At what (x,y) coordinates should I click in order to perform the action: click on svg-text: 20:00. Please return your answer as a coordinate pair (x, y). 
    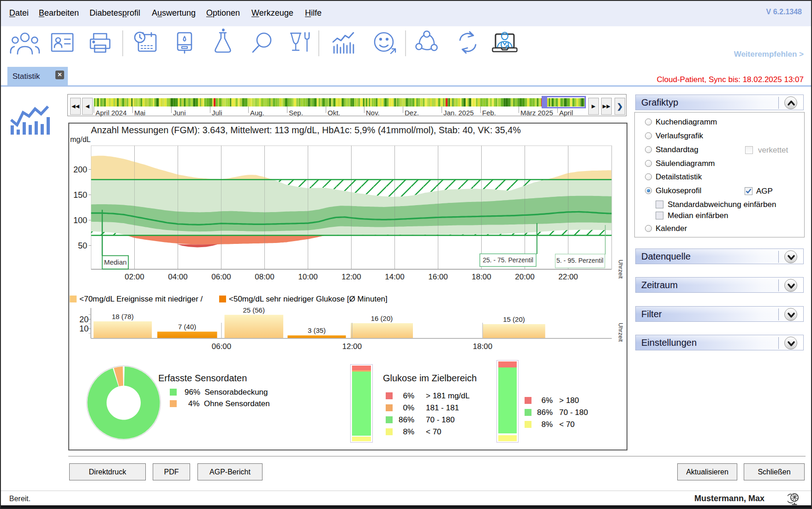
    Looking at the image, I should click on (525, 277).